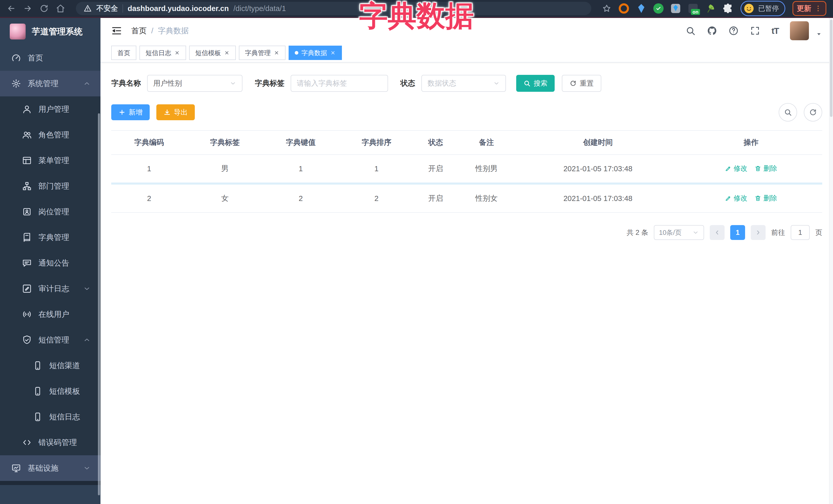 The height and width of the screenshot is (504, 833). I want to click on extension-gem-icon, so click(641, 8).